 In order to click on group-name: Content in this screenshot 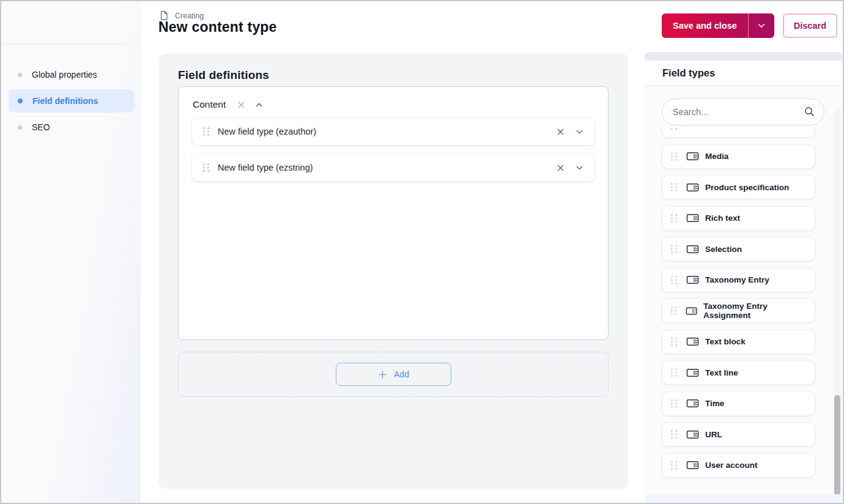, I will do `click(209, 105)`.